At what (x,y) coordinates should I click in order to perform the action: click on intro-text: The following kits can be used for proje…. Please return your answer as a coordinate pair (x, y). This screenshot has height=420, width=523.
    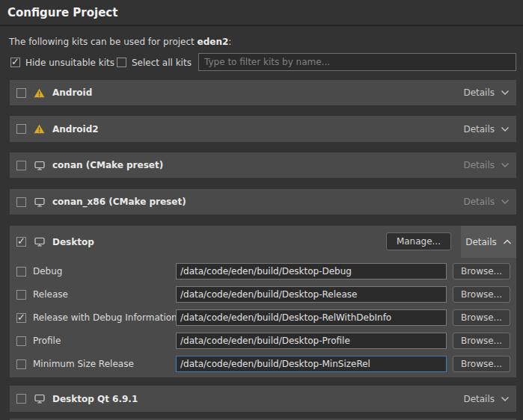
    Looking at the image, I should click on (120, 42).